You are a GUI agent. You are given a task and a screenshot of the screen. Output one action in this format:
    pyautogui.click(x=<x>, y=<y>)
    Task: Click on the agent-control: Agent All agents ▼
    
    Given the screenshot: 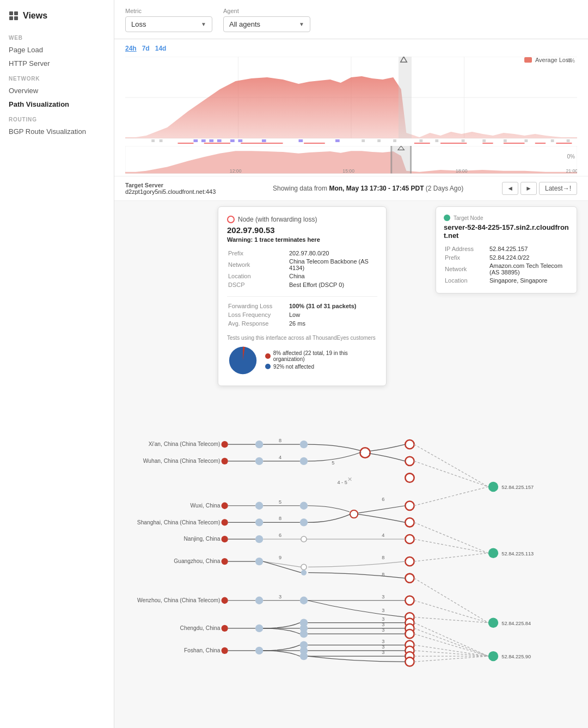 What is the action you would take?
    pyautogui.click(x=267, y=20)
    